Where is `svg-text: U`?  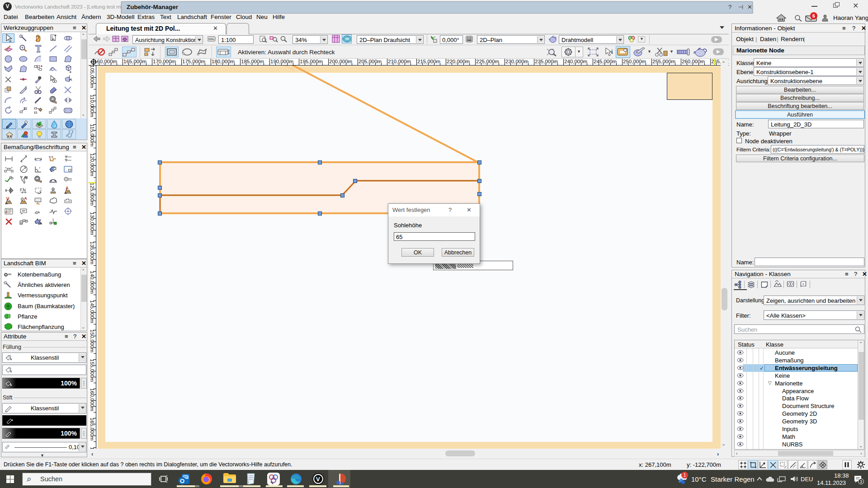
svg-text: U is located at coordinates (8, 198).